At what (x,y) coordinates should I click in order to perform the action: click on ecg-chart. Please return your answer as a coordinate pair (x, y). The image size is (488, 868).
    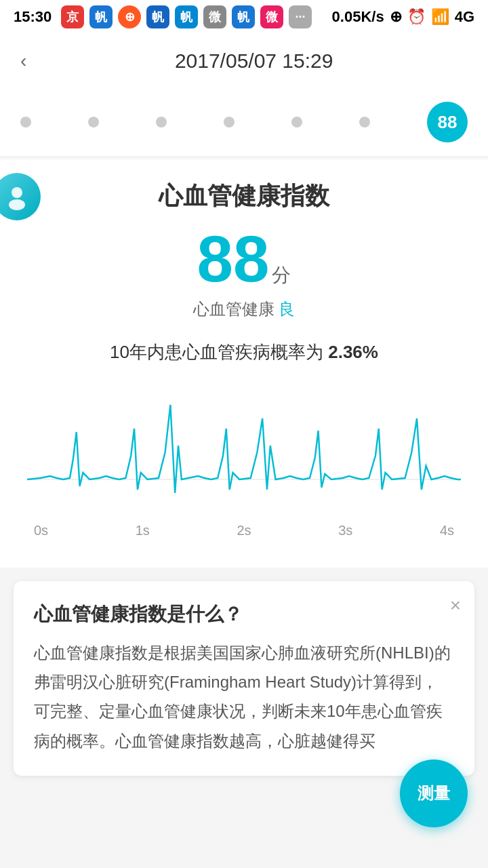
    Looking at the image, I should click on (244, 449).